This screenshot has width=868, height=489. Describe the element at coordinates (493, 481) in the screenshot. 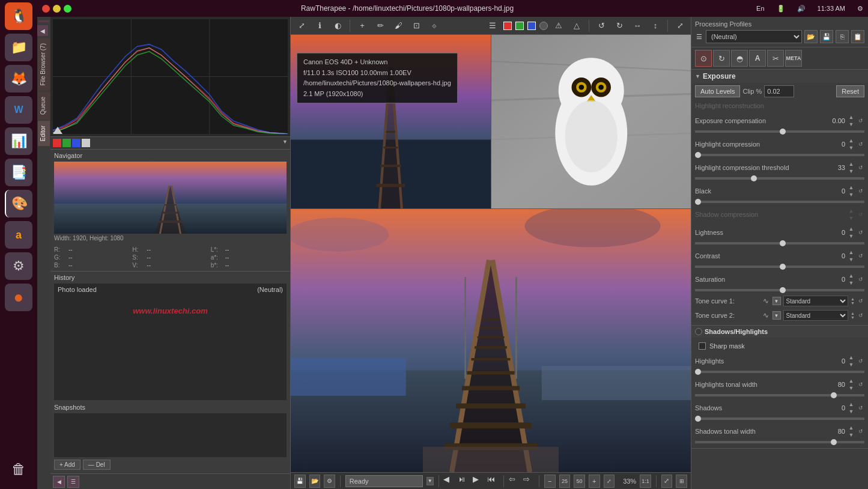

I see `nav-first-btn: ⏮` at that location.